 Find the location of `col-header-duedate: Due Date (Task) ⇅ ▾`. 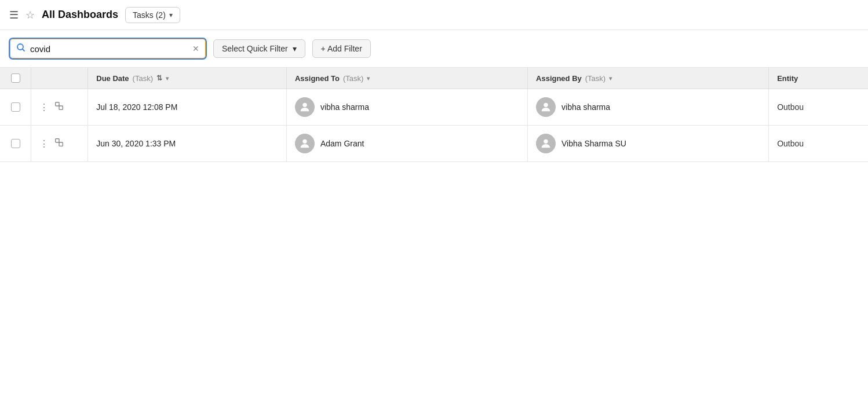

col-header-duedate: Due Date (Task) ⇅ ▾ is located at coordinates (188, 79).